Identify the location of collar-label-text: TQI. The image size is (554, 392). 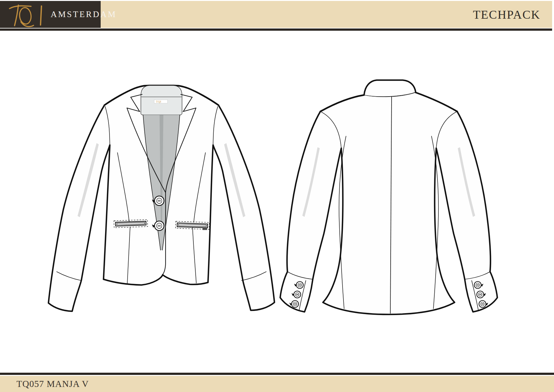
(159, 102).